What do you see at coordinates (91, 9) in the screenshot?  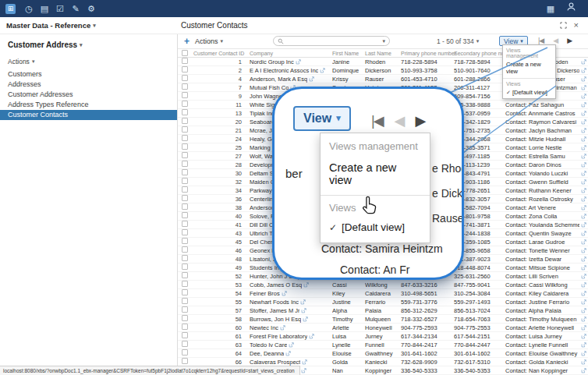 I see `settings-icon: ⚙` at bounding box center [91, 9].